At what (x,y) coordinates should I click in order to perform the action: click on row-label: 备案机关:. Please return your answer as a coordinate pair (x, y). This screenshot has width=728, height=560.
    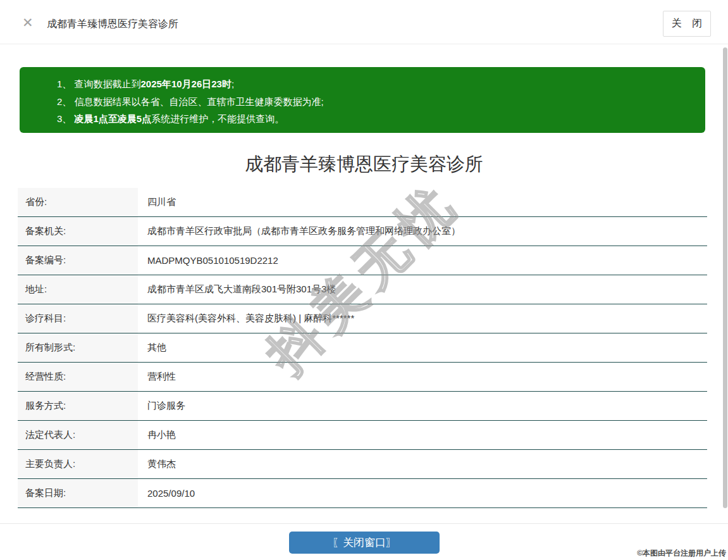
    Looking at the image, I should click on (78, 232).